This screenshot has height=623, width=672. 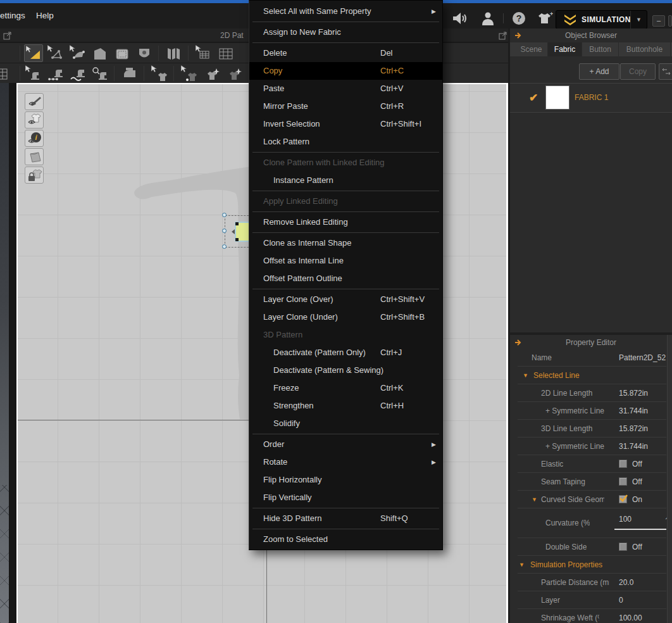 What do you see at coordinates (211, 73) in the screenshot?
I see `sparkle-garment-tool` at bounding box center [211, 73].